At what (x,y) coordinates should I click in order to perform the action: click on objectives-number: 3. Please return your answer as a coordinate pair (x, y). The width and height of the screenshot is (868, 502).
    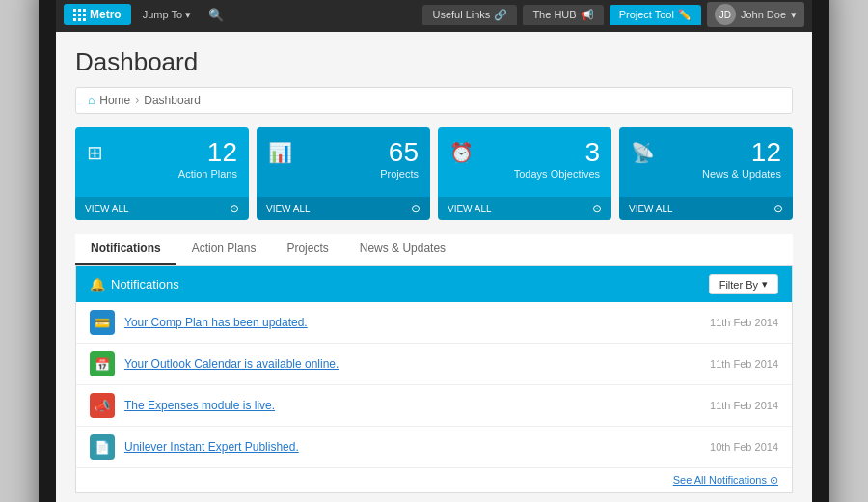
    Looking at the image, I should click on (540, 153).